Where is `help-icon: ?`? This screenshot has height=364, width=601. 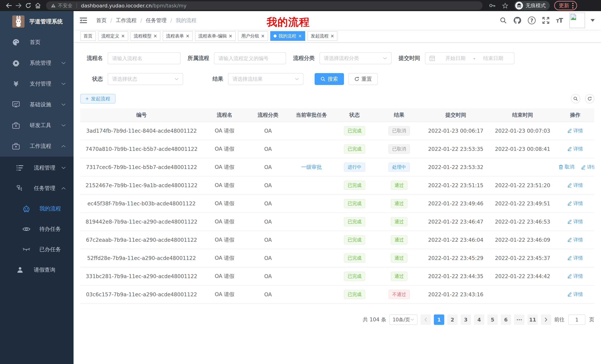
help-icon: ? is located at coordinates (532, 20).